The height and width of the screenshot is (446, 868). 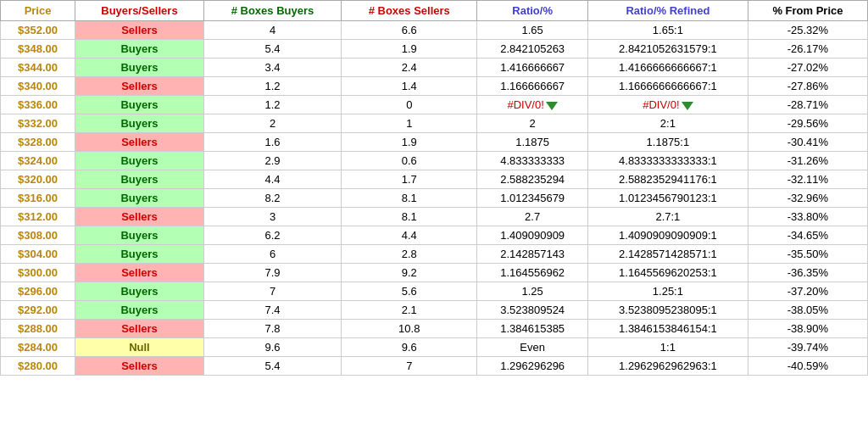 What do you see at coordinates (532, 105) in the screenshot?
I see `cell-ratio: #DIV/0!` at bounding box center [532, 105].